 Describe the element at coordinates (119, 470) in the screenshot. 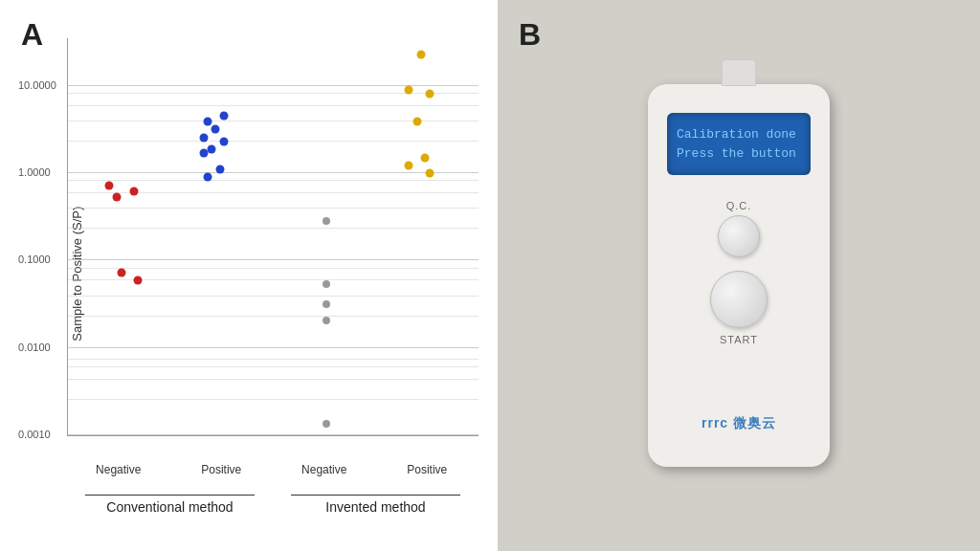

I see `x-conv-neg: Negative` at that location.